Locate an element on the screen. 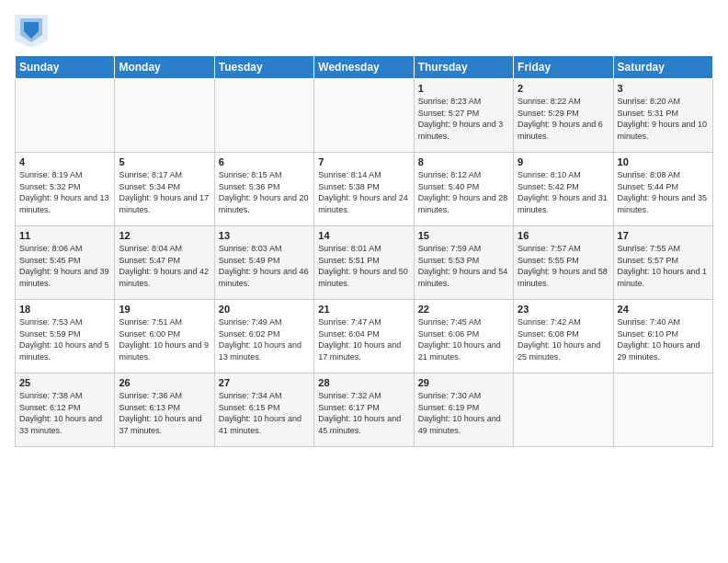  day-info: Sunrise: 7:30 AM Sunset: 6:19 PM Dayligh… is located at coordinates (463, 413).